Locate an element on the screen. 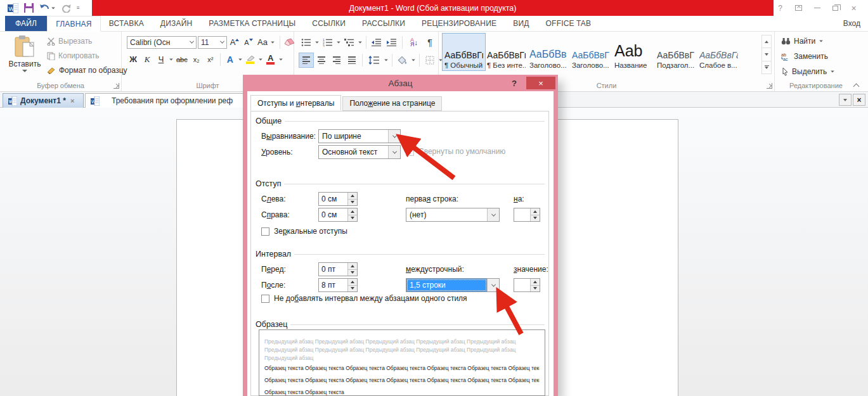 The image size is (868, 396). tab-view: ВИД is located at coordinates (521, 23).